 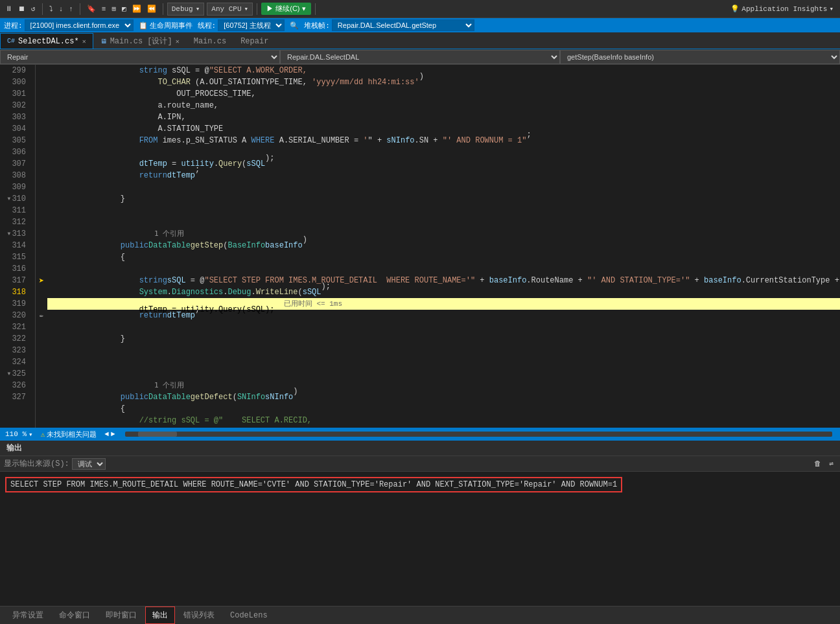 I want to click on misc-btn1: ≡, so click(x=104, y=9).